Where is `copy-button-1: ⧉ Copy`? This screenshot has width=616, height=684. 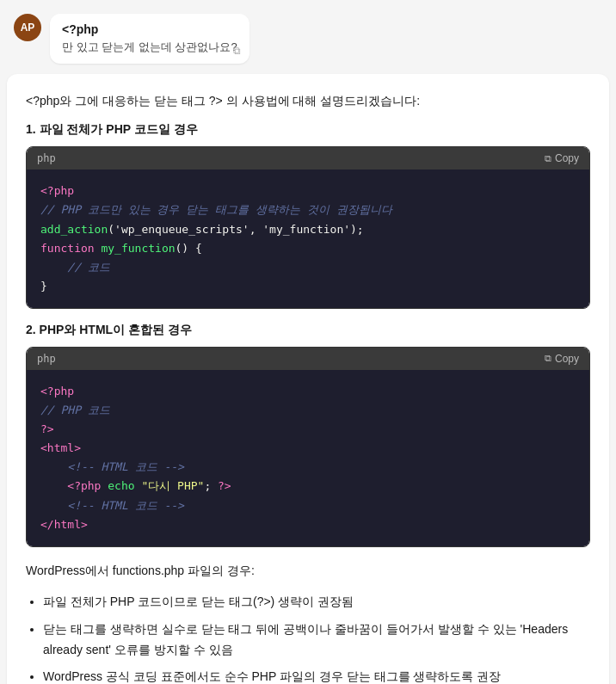 copy-button-1: ⧉ Copy is located at coordinates (562, 158).